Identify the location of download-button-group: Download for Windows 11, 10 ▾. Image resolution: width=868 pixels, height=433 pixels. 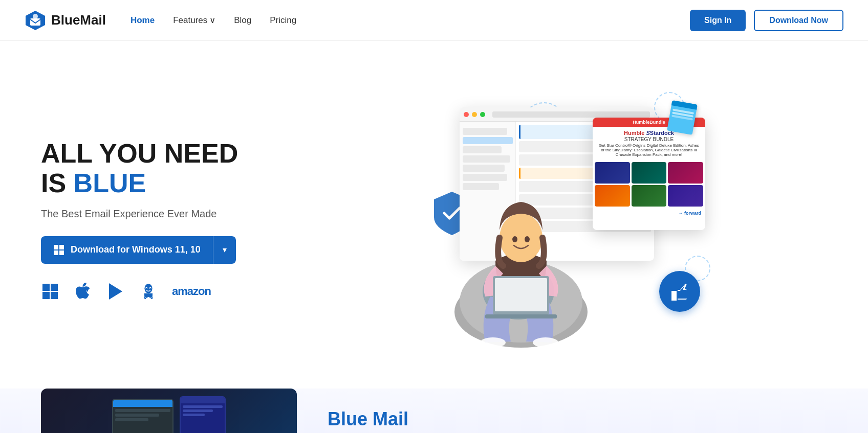
(138, 250).